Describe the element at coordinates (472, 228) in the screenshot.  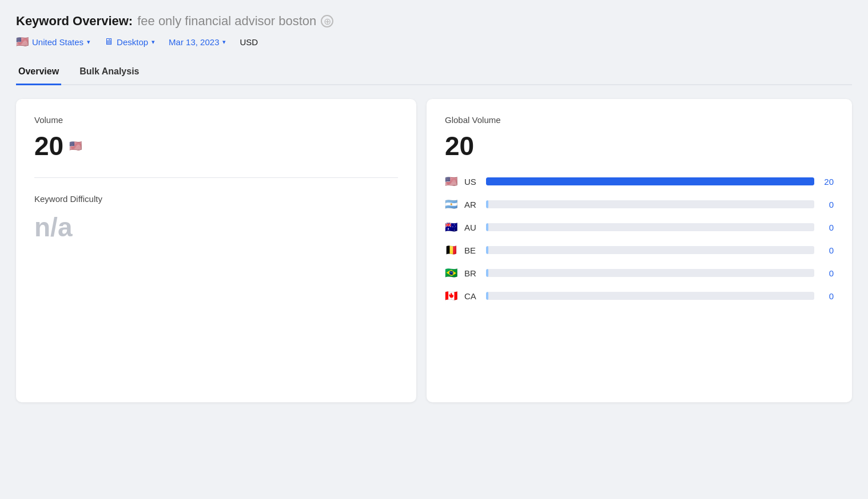
I see `country-code-label: AU` at that location.